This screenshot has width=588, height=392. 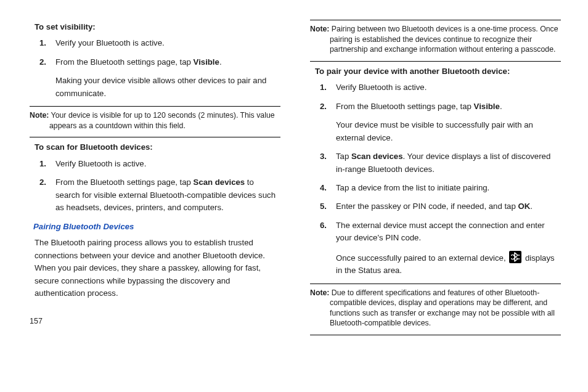 I want to click on note-block: Note: Pairing between two Bluetooth devi…, so click(x=435, y=39).